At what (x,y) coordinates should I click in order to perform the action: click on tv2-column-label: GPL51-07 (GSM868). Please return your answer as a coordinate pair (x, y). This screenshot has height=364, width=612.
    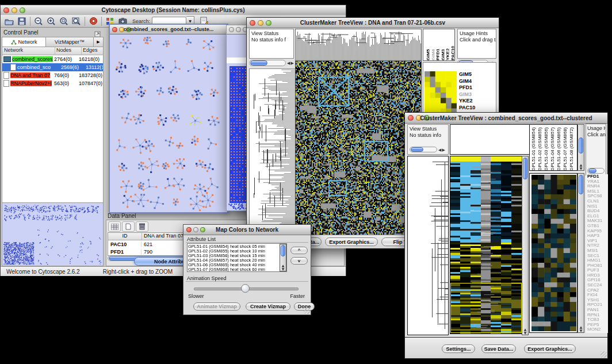
    Looking at the image, I should click on (565, 148).